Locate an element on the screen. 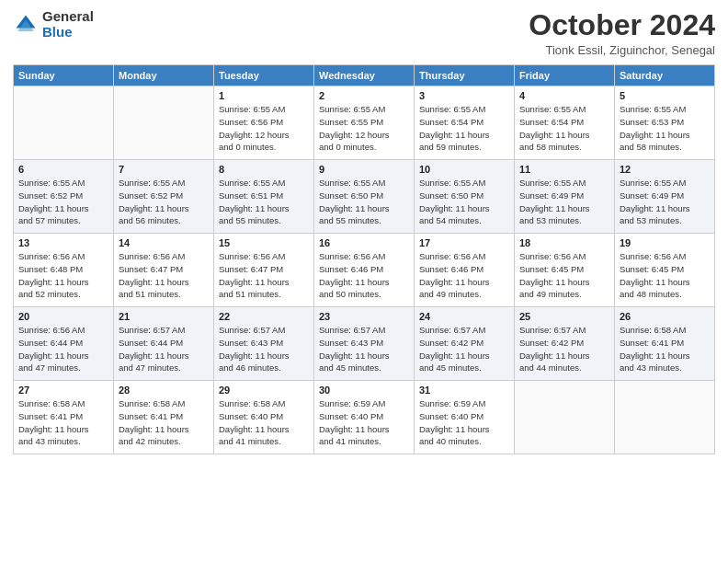 Image resolution: width=728 pixels, height=563 pixels. day-number: 6 is located at coordinates (63, 169).